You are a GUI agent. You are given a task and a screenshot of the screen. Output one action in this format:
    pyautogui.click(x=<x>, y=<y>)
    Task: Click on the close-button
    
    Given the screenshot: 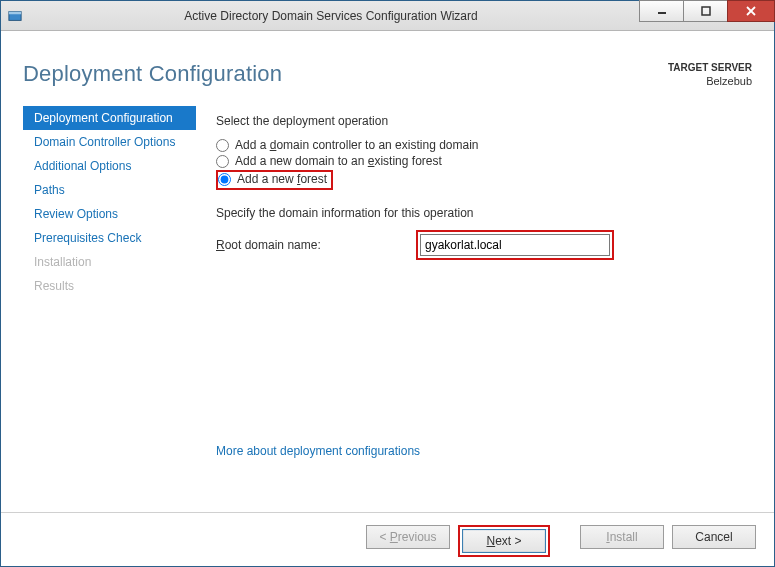 What is the action you would take?
    pyautogui.click(x=751, y=11)
    